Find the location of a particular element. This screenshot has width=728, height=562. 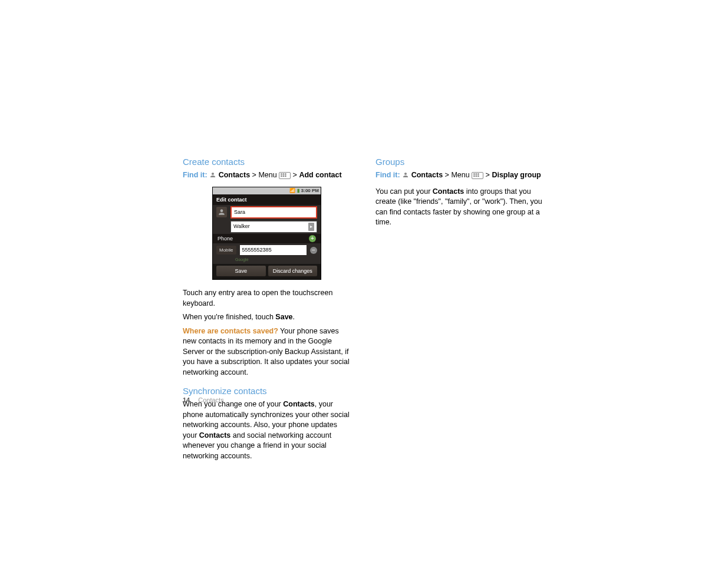

expand-icon: ▸ is located at coordinates (311, 227).